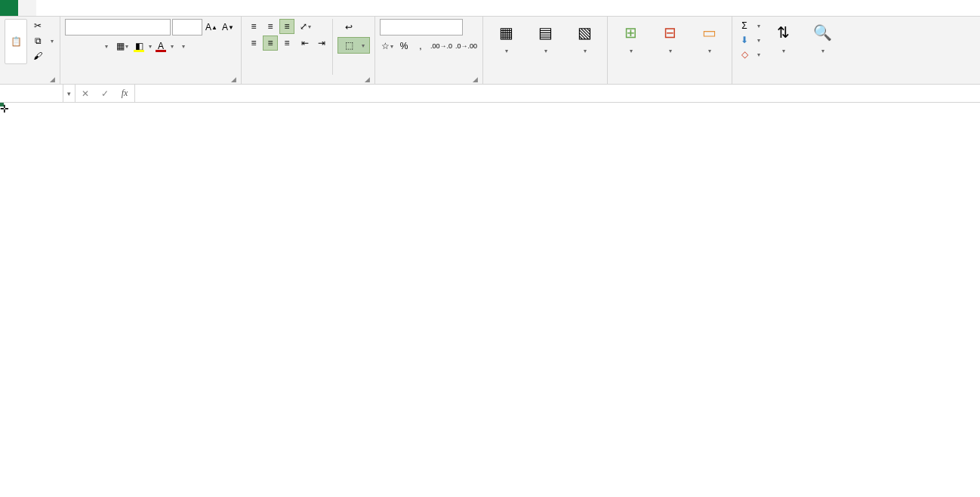 This screenshot has height=497, width=980. Describe the element at coordinates (749, 54) in the screenshot. I see `clear-button: ◇▾` at that location.